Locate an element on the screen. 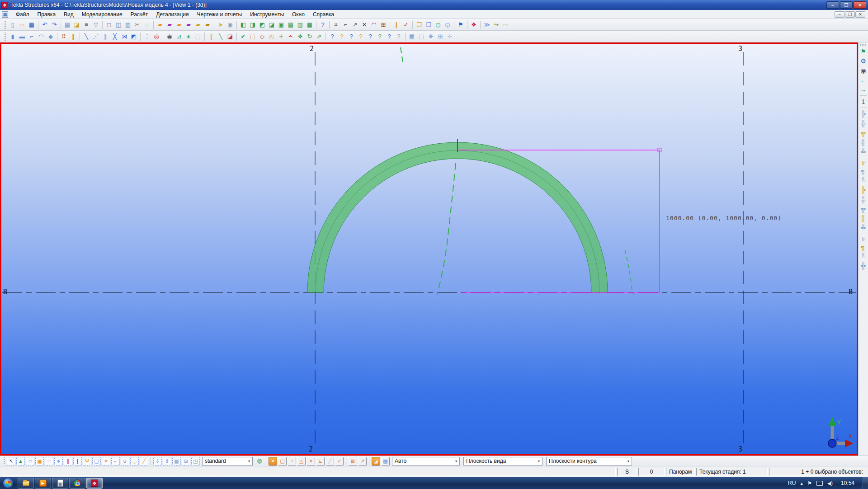  snap-free-icon: ⁚ is located at coordinates (147, 37).